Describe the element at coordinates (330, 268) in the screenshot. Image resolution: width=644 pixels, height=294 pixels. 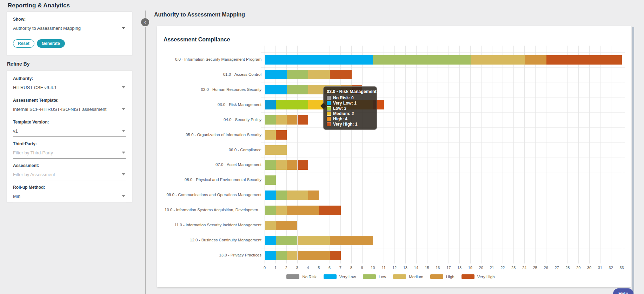
I see `x-tick-label: 6` at that location.